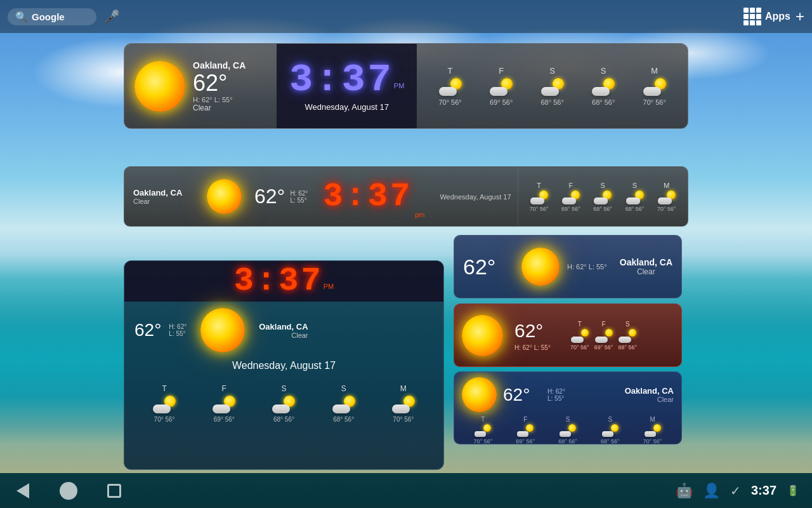 Image resolution: width=812 pixels, height=508 pixels. What do you see at coordinates (219, 86) in the screenshot?
I see `widget1-temp-info: Oakland, CA 62° H: 62° L: 55° Clear` at bounding box center [219, 86].